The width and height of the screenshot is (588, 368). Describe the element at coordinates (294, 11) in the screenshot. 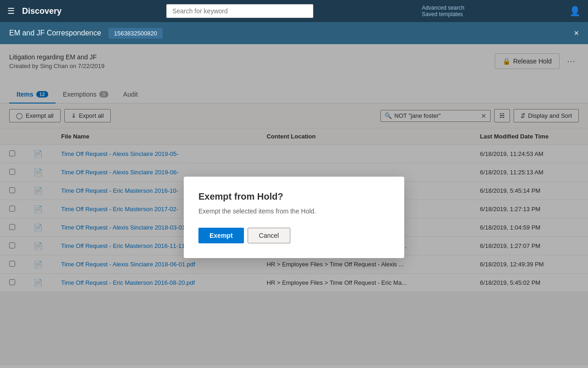

I see `top-nav: ☰ Discovery Advanced search Saved templa…` at that location.